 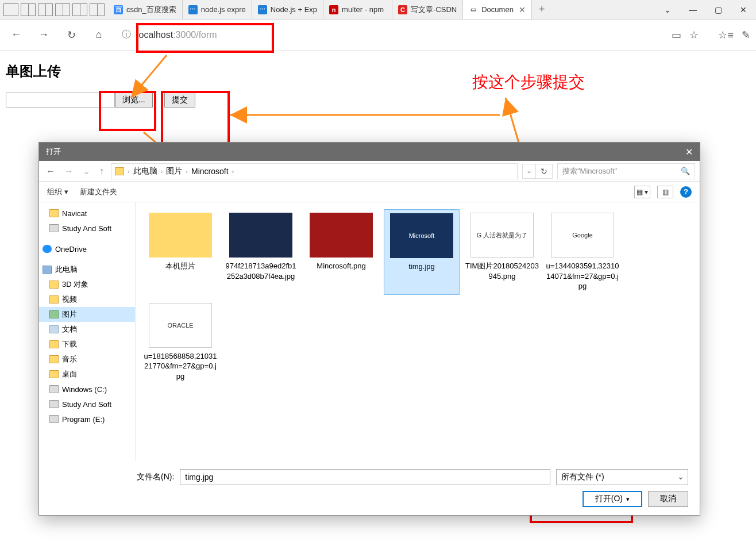 What do you see at coordinates (70, 344) in the screenshot?
I see `tree-item-label: 下载` at bounding box center [70, 344].